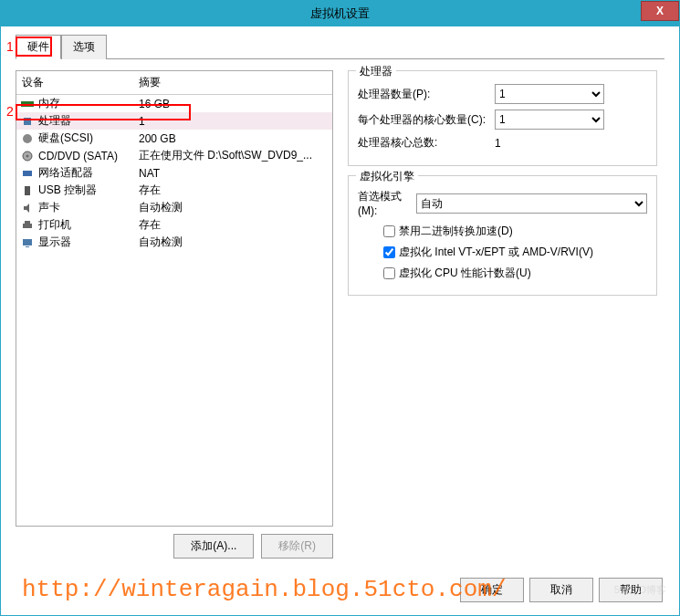 The height and width of the screenshot is (616, 680). I want to click on total-value: 1, so click(571, 143).